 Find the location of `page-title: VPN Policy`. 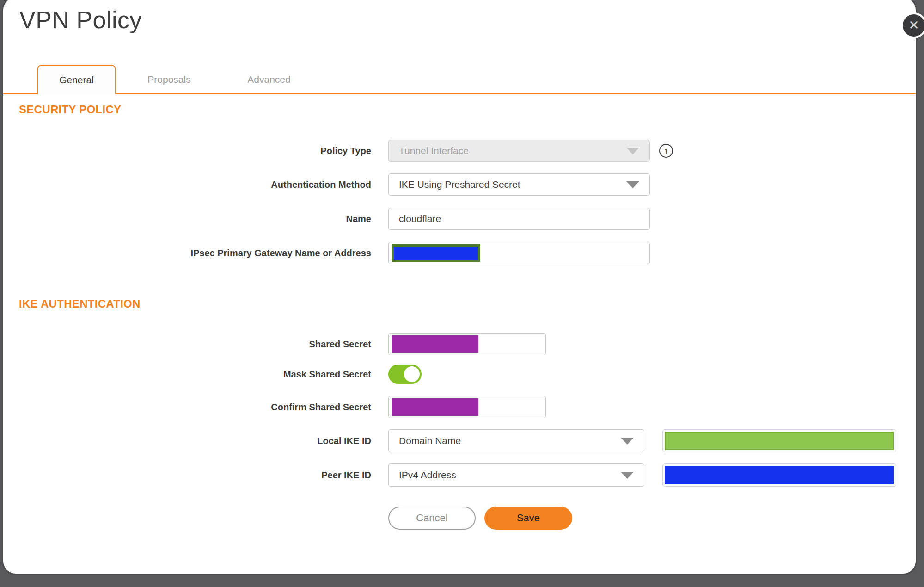

page-title: VPN Policy is located at coordinates (80, 20).